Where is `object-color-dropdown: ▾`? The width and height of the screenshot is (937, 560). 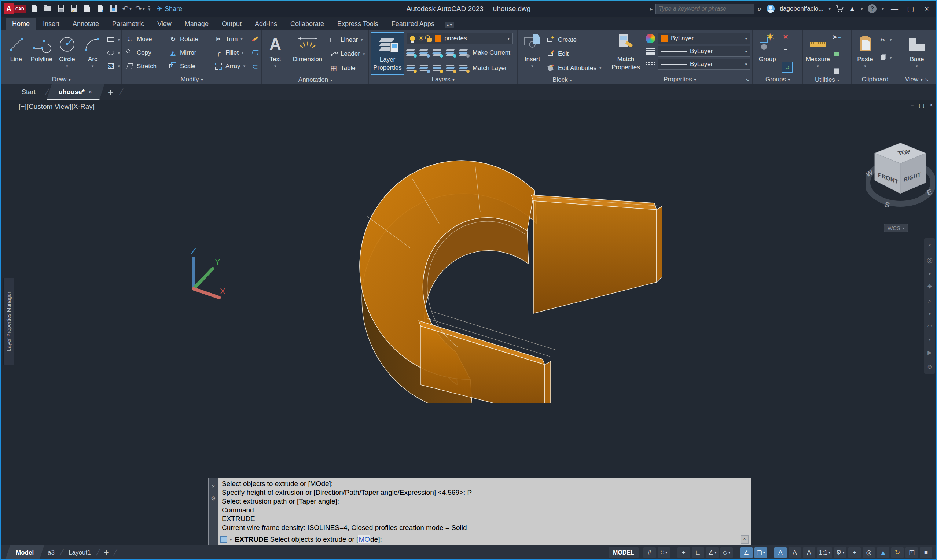
object-color-dropdown: ▾ is located at coordinates (746, 38).